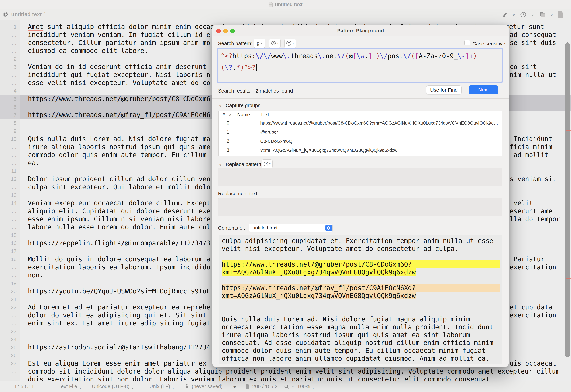  What do you see at coordinates (484, 90) in the screenshot?
I see `next-button: Next` at bounding box center [484, 90].